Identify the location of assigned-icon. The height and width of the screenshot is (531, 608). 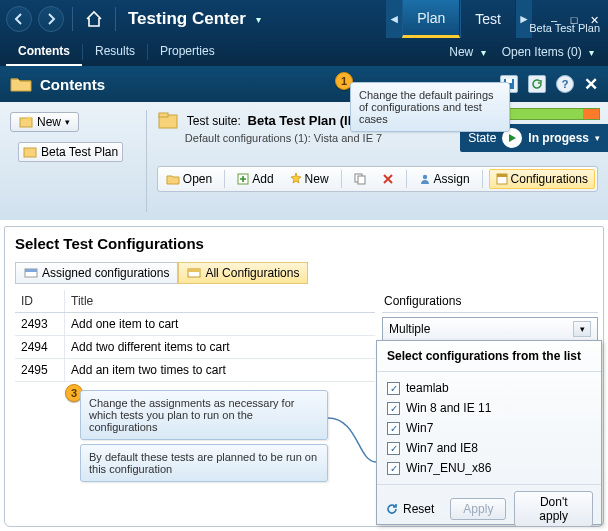
(31, 273).